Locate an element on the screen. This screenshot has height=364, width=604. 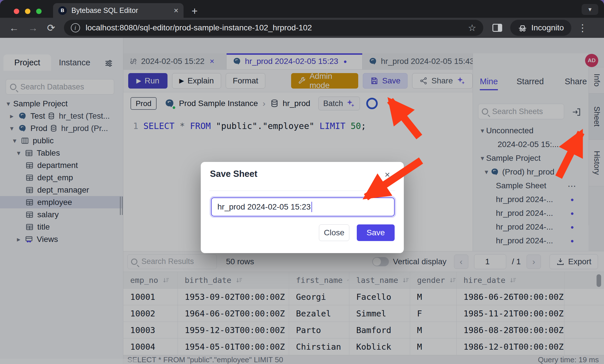
window-minimize-button is located at coordinates (28, 11).